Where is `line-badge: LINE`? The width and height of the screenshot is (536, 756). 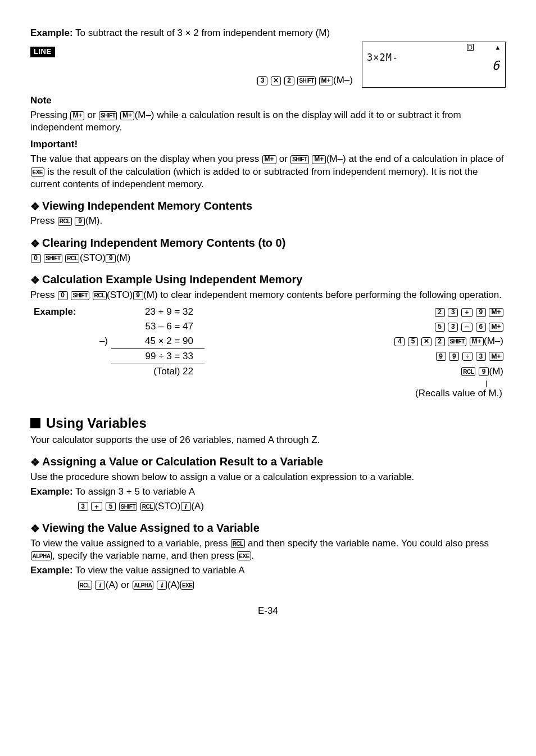
line-badge: LINE is located at coordinates (43, 52).